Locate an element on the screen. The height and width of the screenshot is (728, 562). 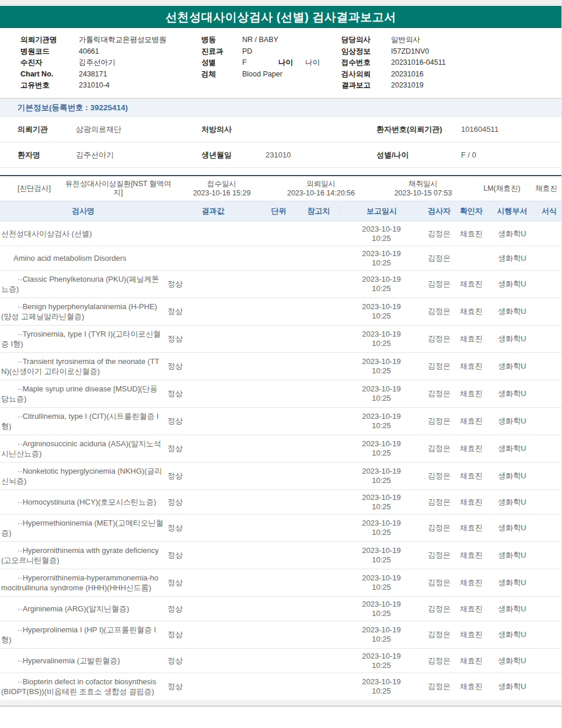
basic-info-section-header: 기본정보(등록번호 : 39225414) is located at coordinates (281, 107).